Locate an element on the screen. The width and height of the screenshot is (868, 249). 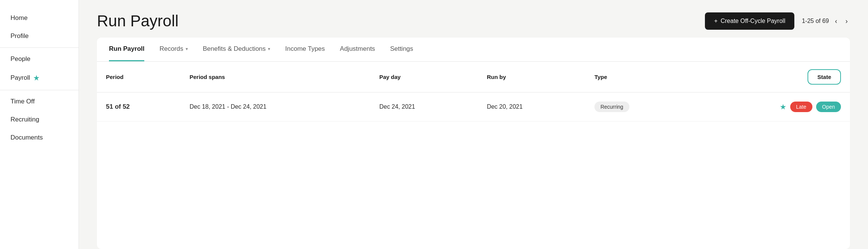
pagination: 1-25 of 69 ‹ › is located at coordinates (826, 21).